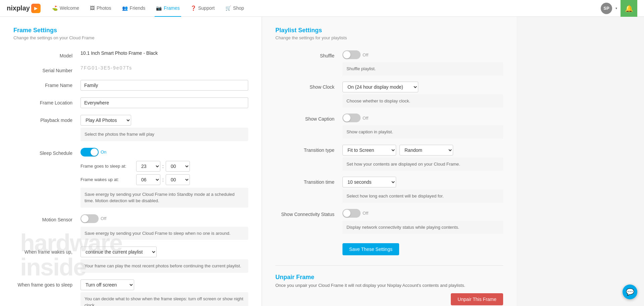 The image size is (644, 306). Describe the element at coordinates (389, 158) in the screenshot. I see `transition-type-row: Transition type Fit to Screen Random Set…` at that location.